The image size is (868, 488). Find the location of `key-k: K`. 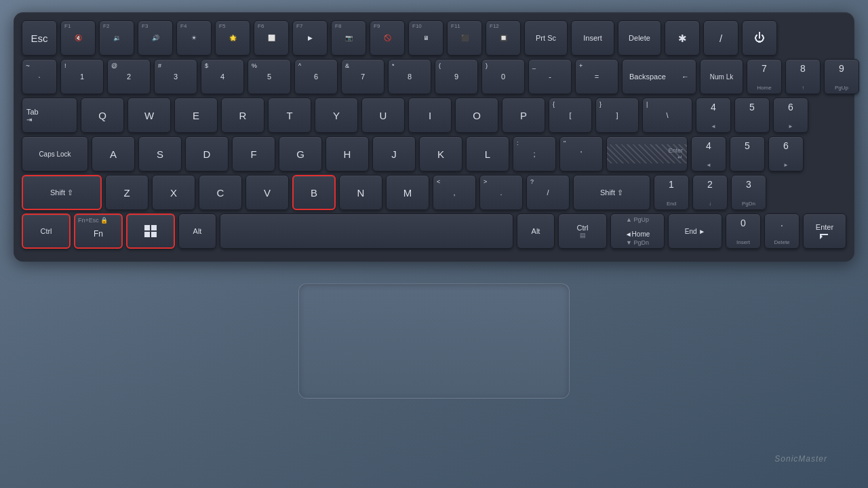

key-k: K is located at coordinates (441, 154).